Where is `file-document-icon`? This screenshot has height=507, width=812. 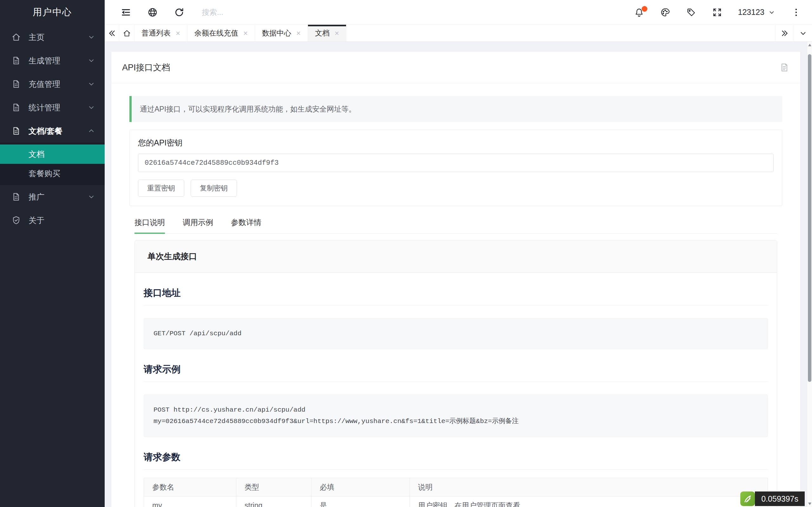 file-document-icon is located at coordinates (784, 67).